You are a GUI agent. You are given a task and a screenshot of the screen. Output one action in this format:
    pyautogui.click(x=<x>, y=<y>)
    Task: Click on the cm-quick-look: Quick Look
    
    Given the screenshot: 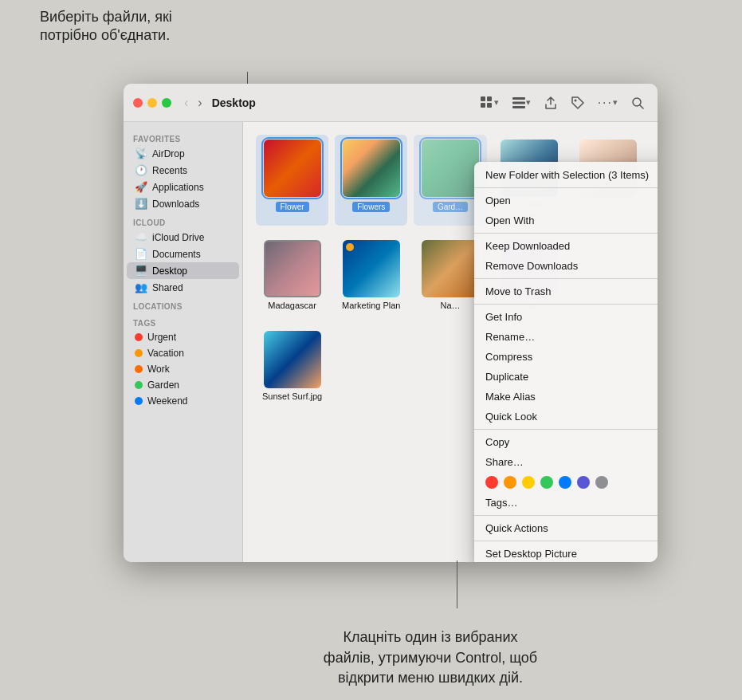 What is the action you would take?
    pyautogui.click(x=566, y=416)
    